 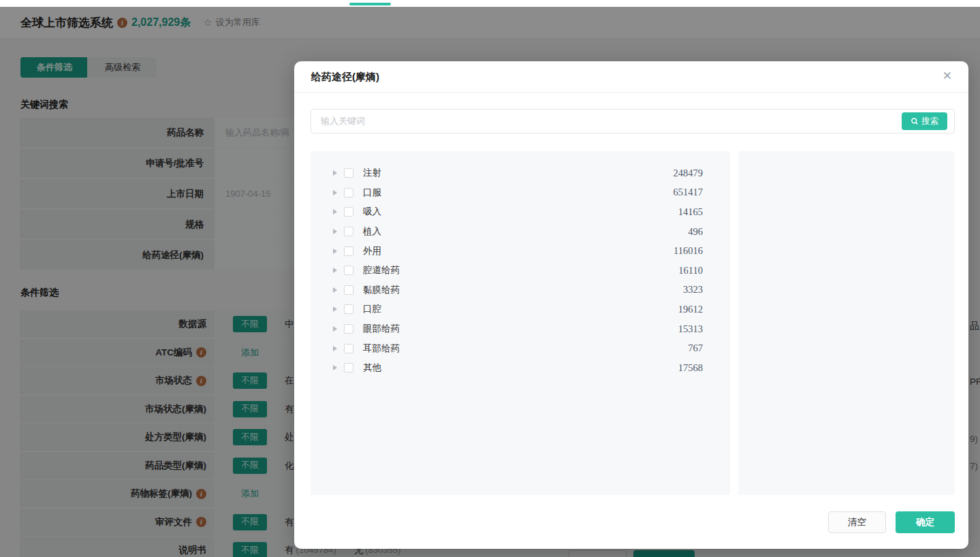 I want to click on modal-search-input: 输入关键词 搜索, so click(x=633, y=121).